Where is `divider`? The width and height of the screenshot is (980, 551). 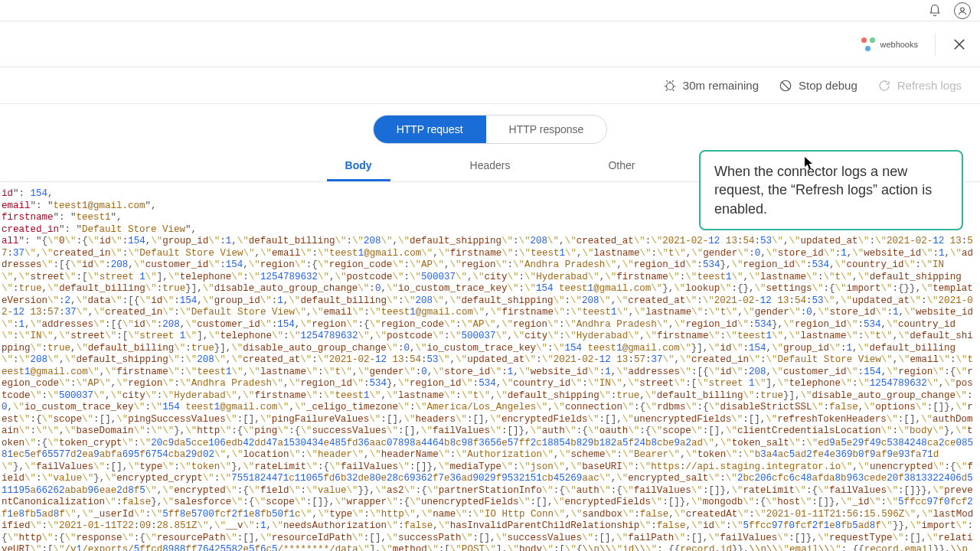 divider is located at coordinates (936, 44).